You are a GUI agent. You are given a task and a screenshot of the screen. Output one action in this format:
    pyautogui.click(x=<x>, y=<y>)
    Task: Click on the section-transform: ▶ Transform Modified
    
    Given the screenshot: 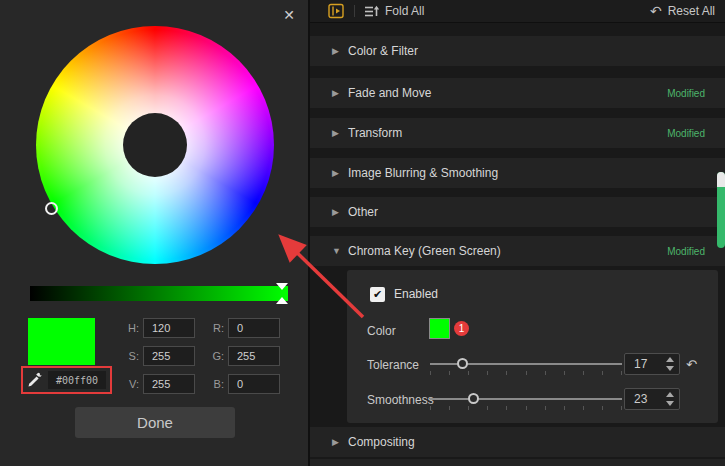 What is the action you would take?
    pyautogui.click(x=518, y=133)
    